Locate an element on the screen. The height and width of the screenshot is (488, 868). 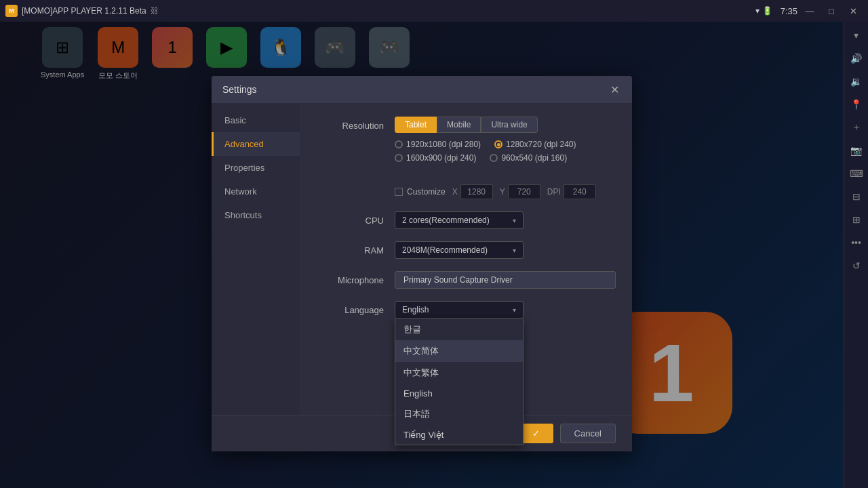
sidebar-keyboard-icon: ⌨ is located at coordinates (856, 174).